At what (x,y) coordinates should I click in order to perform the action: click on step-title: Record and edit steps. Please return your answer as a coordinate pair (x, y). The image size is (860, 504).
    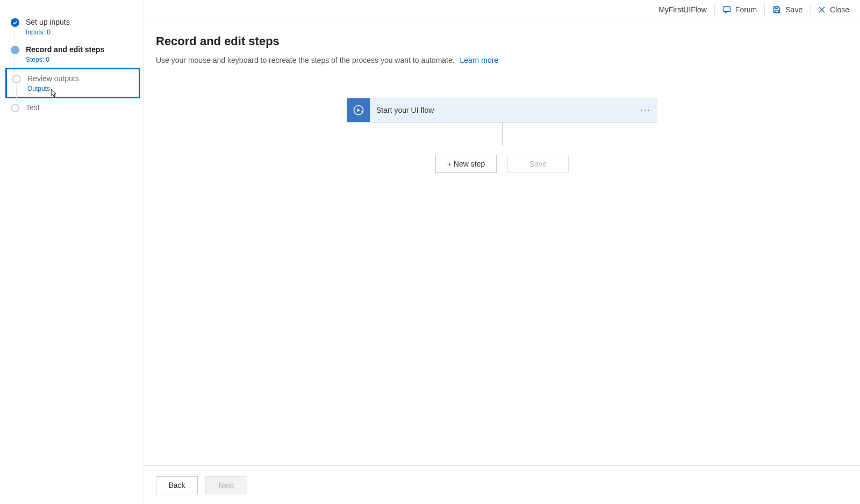
    Looking at the image, I should click on (82, 49).